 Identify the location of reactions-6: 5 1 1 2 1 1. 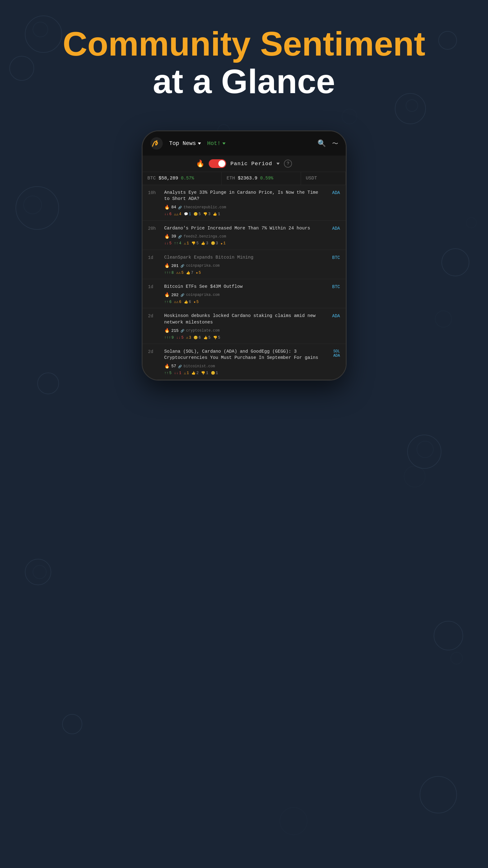
(244, 373).